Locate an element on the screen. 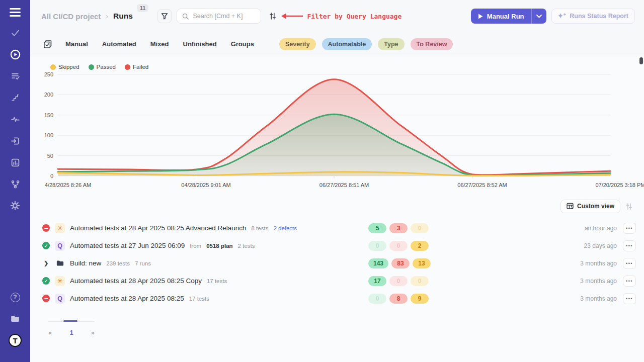 The height and width of the screenshot is (362, 644). run-row: ✓QAutomated tests at 27 Jun 2025 06:09fr… is located at coordinates (339, 245).